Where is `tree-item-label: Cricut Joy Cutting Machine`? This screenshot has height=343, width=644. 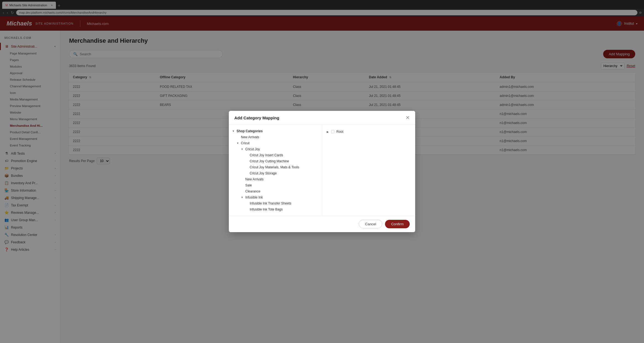 tree-item-label: Cricut Joy Cutting Machine is located at coordinates (269, 161).